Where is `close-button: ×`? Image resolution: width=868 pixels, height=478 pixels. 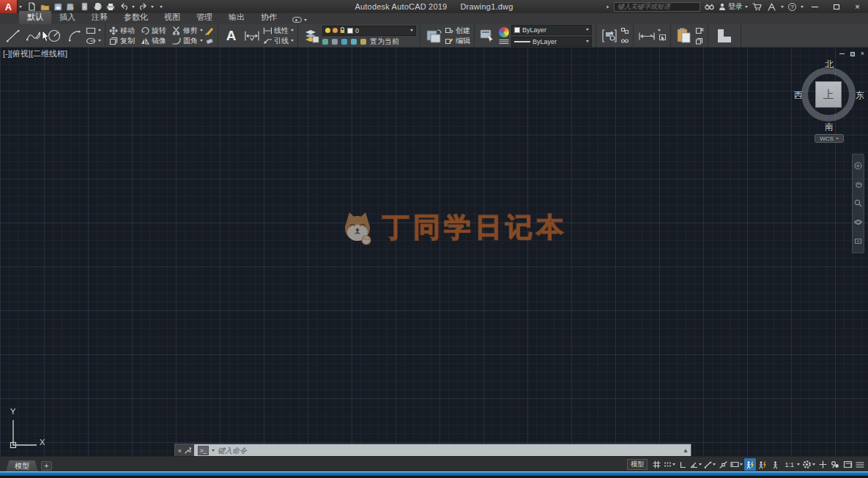 close-button: × is located at coordinates (857, 7).